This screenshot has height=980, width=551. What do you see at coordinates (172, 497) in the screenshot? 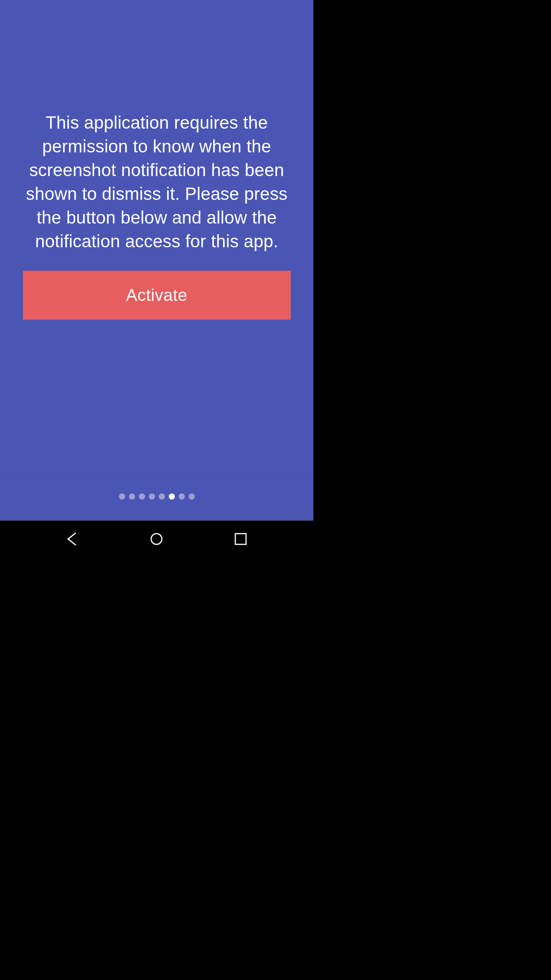
I see `pager-dot-active` at bounding box center [172, 497].